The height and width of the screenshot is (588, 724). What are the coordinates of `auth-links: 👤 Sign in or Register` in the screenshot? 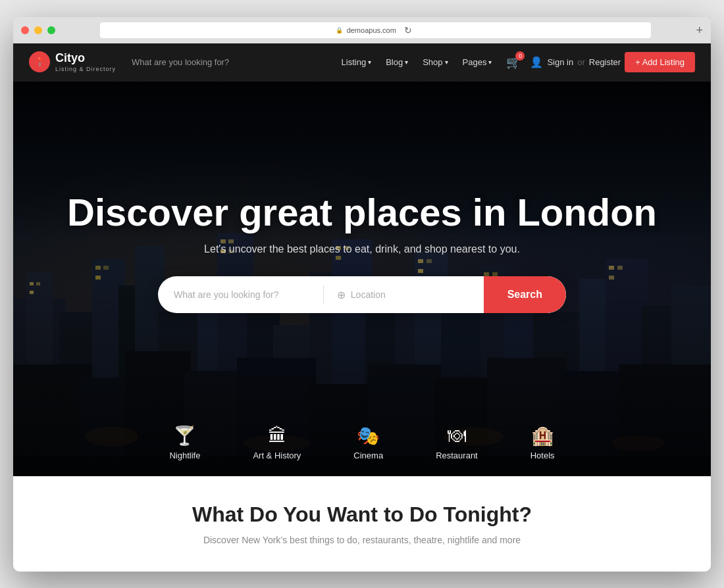 It's located at (575, 62).